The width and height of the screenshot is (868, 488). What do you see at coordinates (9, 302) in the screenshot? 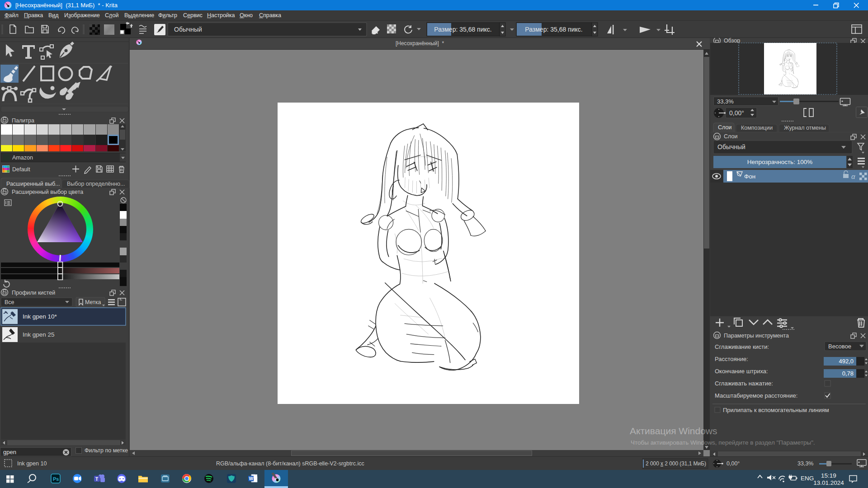
I see `svg-text: Все` at bounding box center [9, 302].